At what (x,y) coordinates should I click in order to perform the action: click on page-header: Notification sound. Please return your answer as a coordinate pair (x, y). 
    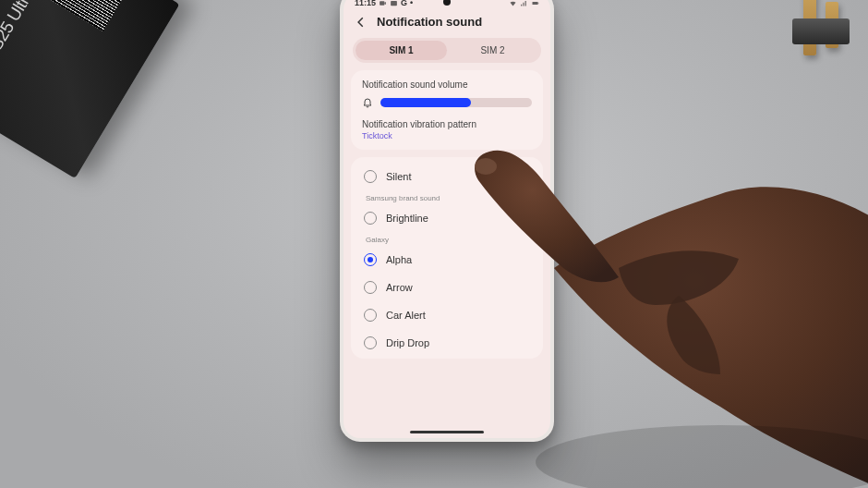
    Looking at the image, I should click on (447, 24).